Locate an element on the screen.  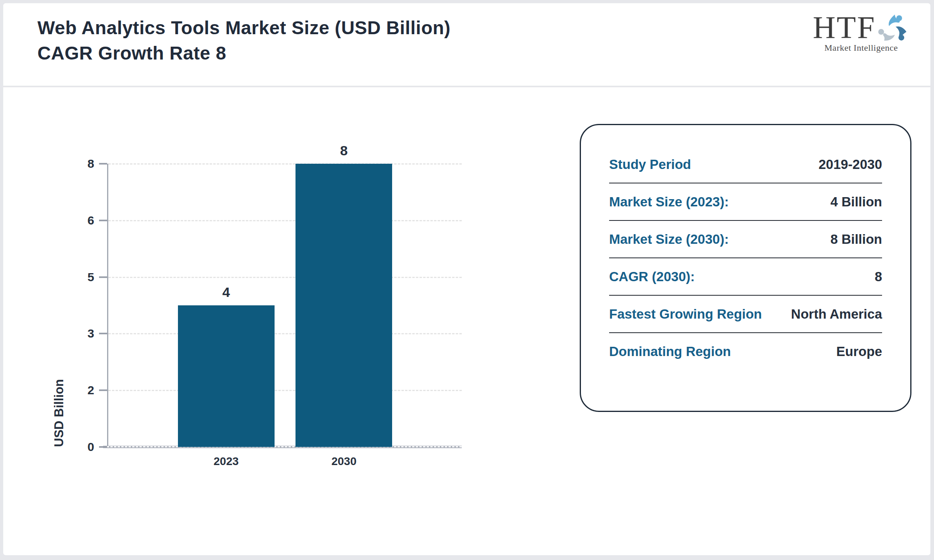
y-tick-label: 5 is located at coordinates (83, 277).